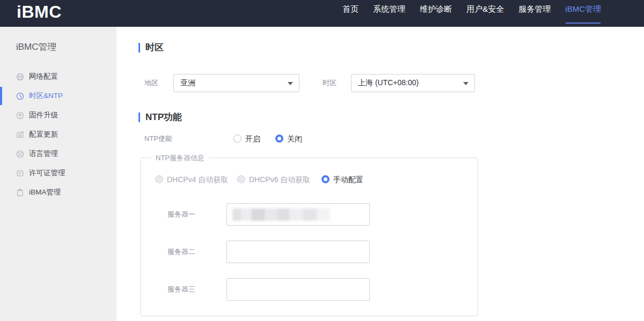  What do you see at coordinates (159, 179) in the screenshot?
I see `dhcpv4-auto-radio` at bounding box center [159, 179].